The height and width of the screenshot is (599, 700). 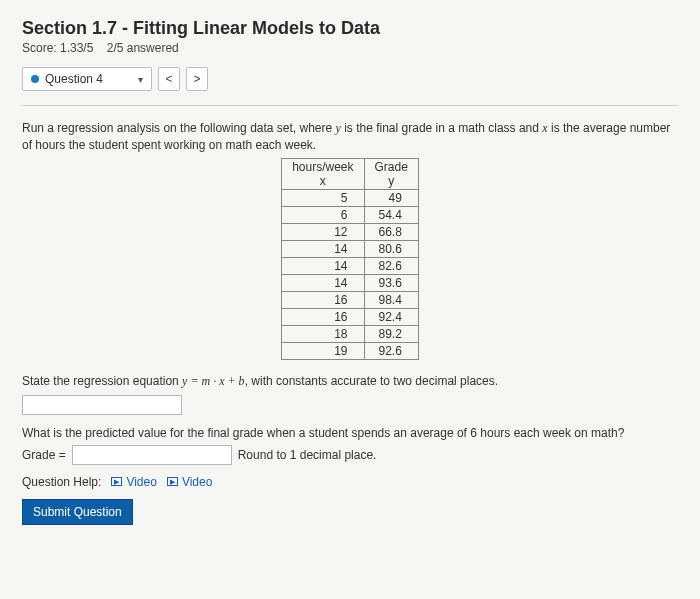 What do you see at coordinates (391, 316) in the screenshot?
I see `cell-y: 92.4` at bounding box center [391, 316].